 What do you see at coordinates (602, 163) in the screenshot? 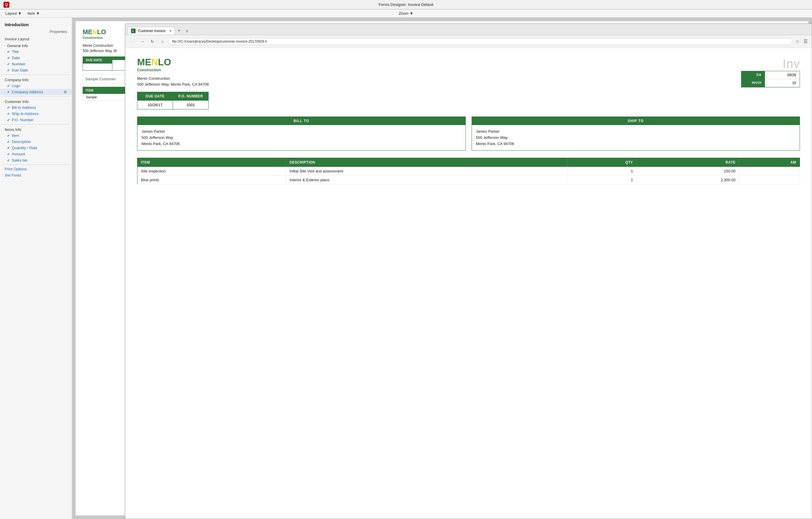
I see `col-qty: QTY` at bounding box center [602, 163].